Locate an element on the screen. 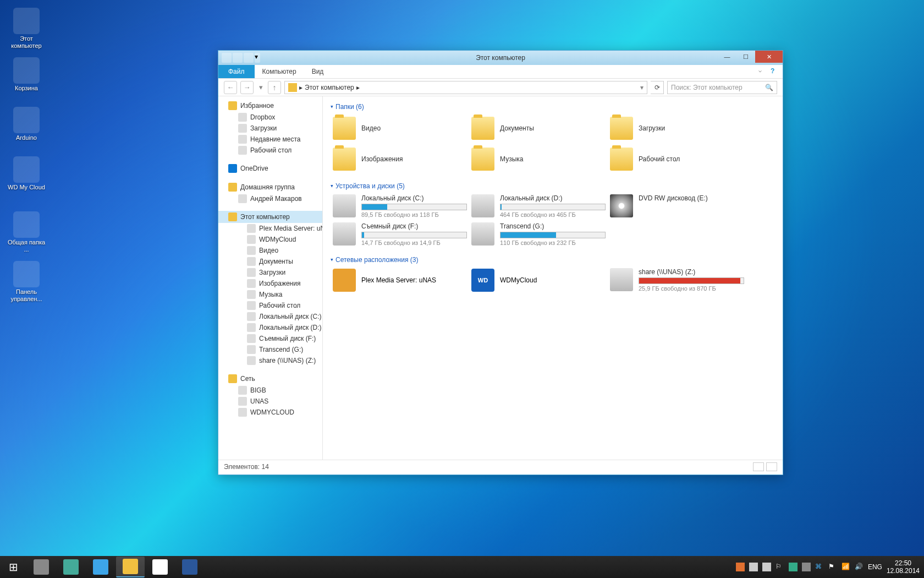  section-header: Папки (6) is located at coordinates (553, 107).